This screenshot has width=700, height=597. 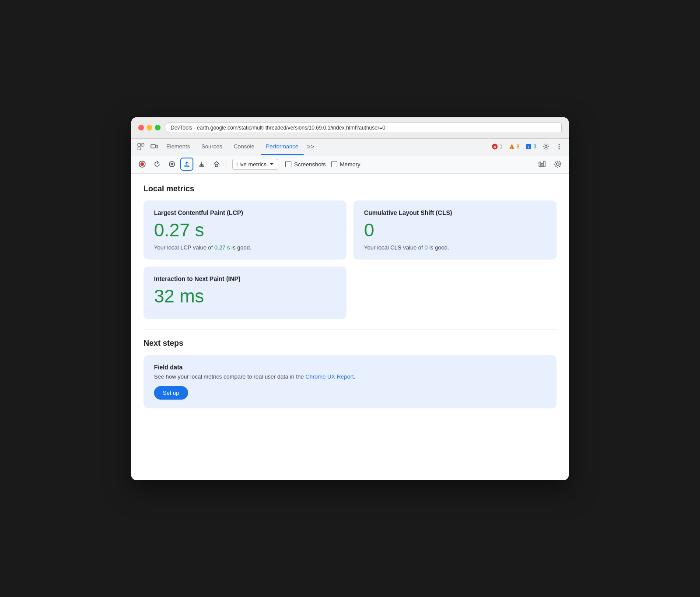 I want to click on local-metrics-title: Local metrics, so click(x=350, y=189).